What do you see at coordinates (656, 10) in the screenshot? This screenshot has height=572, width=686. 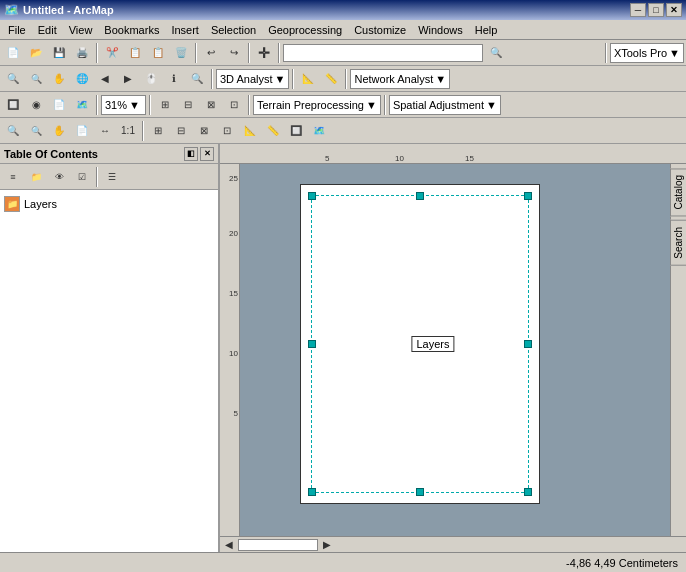 I see `maximize-button: □` at bounding box center [656, 10].